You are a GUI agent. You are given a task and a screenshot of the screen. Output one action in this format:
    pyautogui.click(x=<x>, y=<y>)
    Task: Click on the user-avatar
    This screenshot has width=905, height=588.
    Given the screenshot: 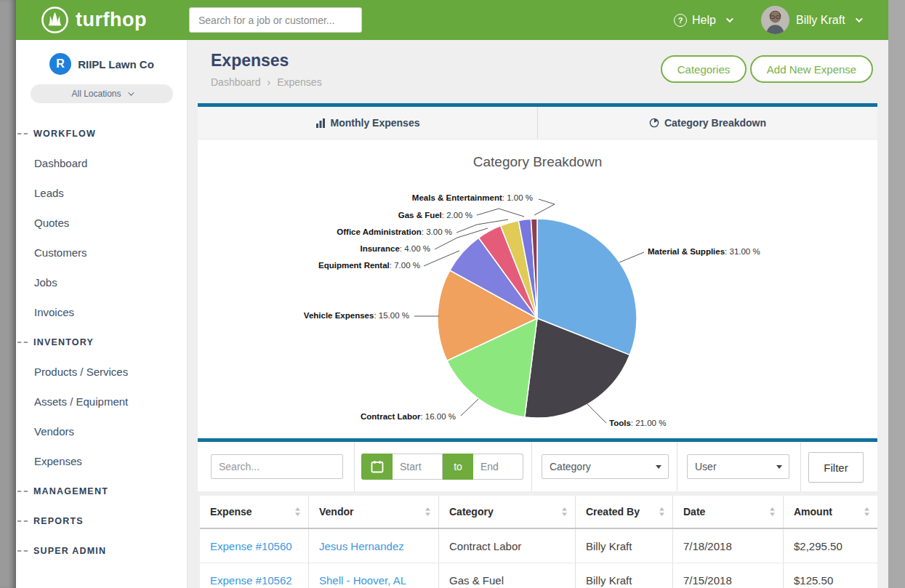 What is the action you would take?
    pyautogui.click(x=775, y=20)
    